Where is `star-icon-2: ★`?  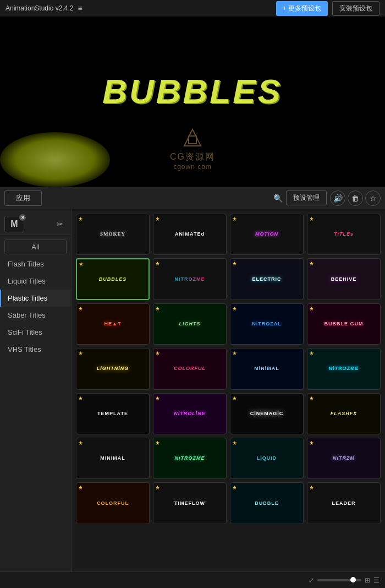
star-icon-2: ★ is located at coordinates (157, 219).